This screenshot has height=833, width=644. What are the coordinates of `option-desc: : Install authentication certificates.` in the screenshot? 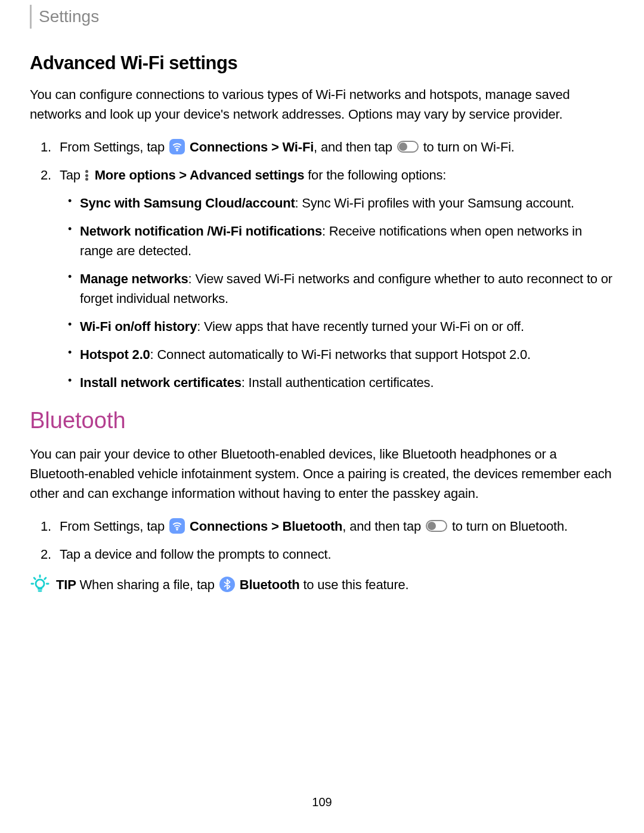 It's located at (338, 383).